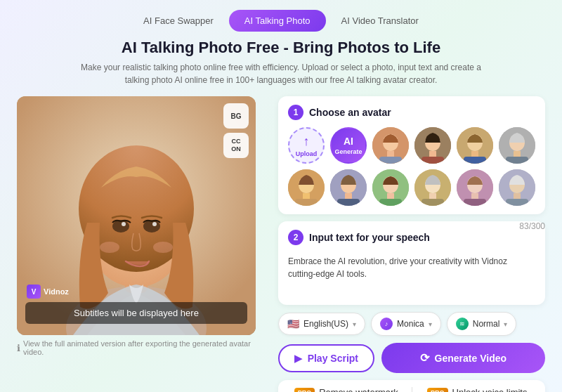  Describe the element at coordinates (412, 389) in the screenshot. I see `divider` at that location.